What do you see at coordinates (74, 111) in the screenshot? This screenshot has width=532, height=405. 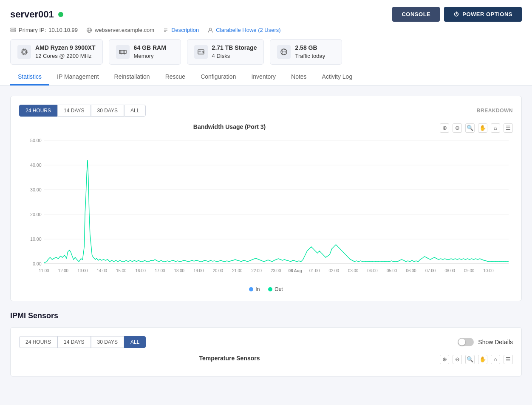 I see `time-btn-14d: 14 DAYS` at bounding box center [74, 111].